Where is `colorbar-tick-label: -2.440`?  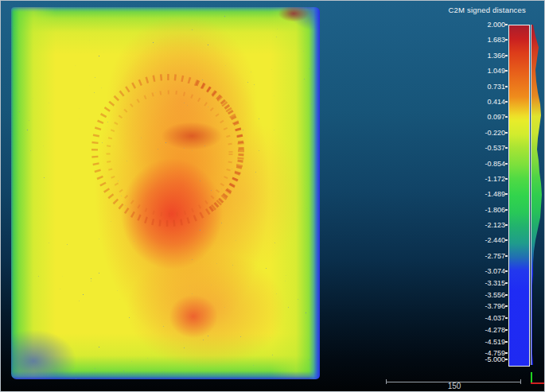
colorbar-tick-label: -2.440 is located at coordinates (495, 240).